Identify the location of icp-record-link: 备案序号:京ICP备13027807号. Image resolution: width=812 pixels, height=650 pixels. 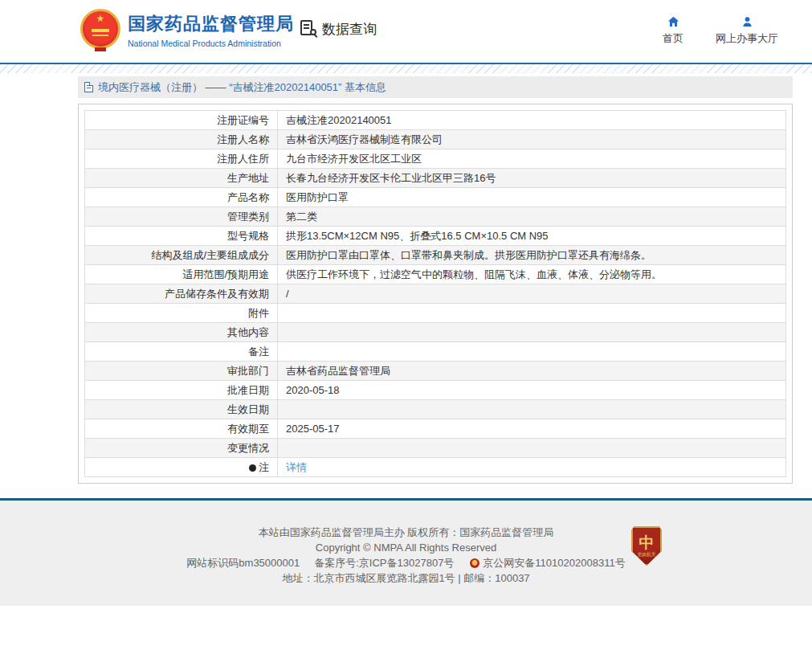
(384, 562).